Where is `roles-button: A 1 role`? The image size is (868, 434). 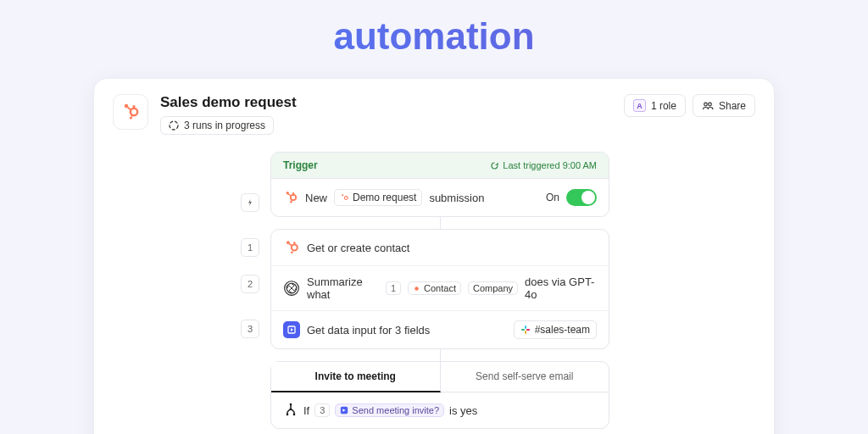 roles-button: A 1 role is located at coordinates (654, 105).